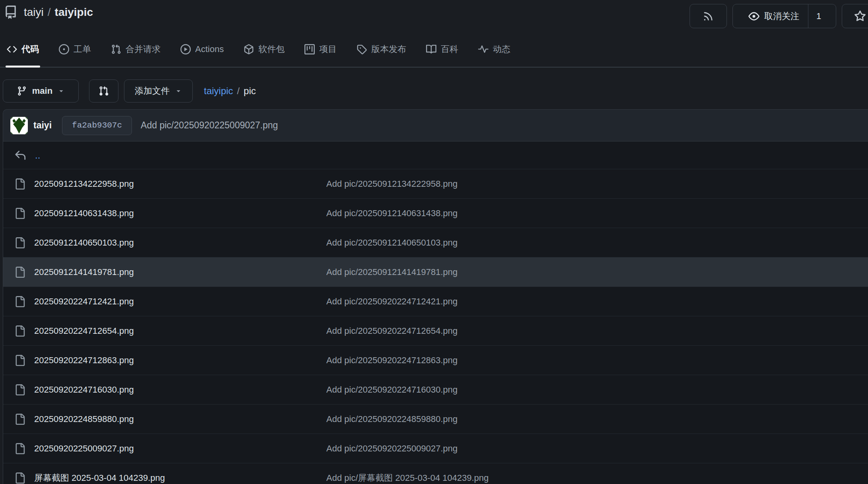 The image size is (868, 484). Describe the element at coordinates (819, 16) in the screenshot. I see `watch-count-badge: 1` at that location.